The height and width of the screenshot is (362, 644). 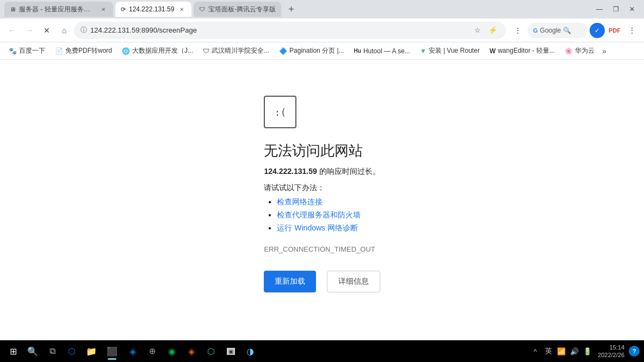 I want to click on bookmark-bigdata: 🌐 大数据应用开发（J..., so click(x=158, y=51).